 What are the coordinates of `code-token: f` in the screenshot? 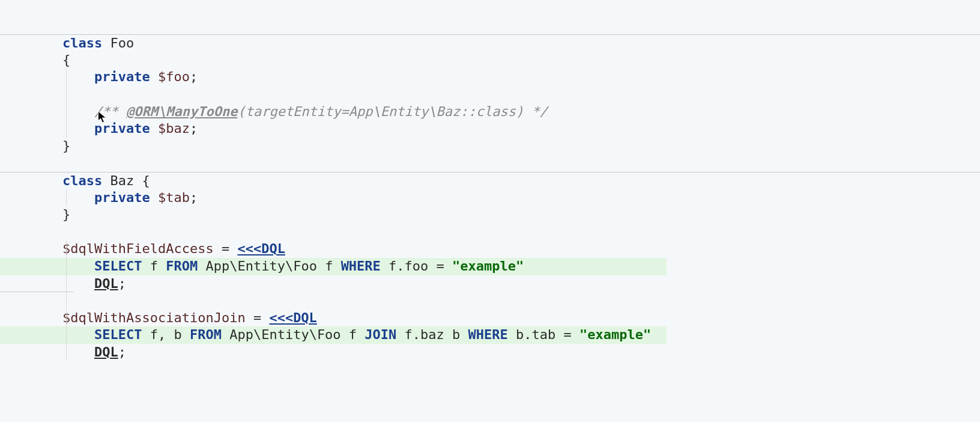 It's located at (154, 266).